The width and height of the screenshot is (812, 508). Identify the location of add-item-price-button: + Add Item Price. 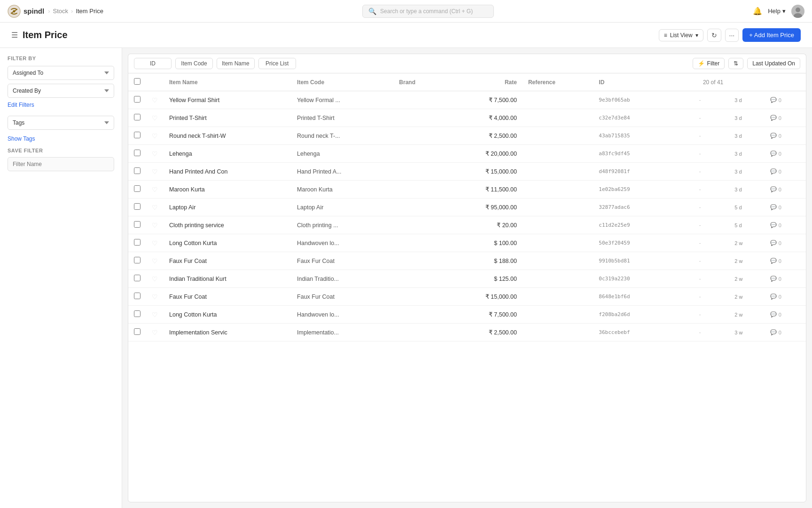
(772, 35).